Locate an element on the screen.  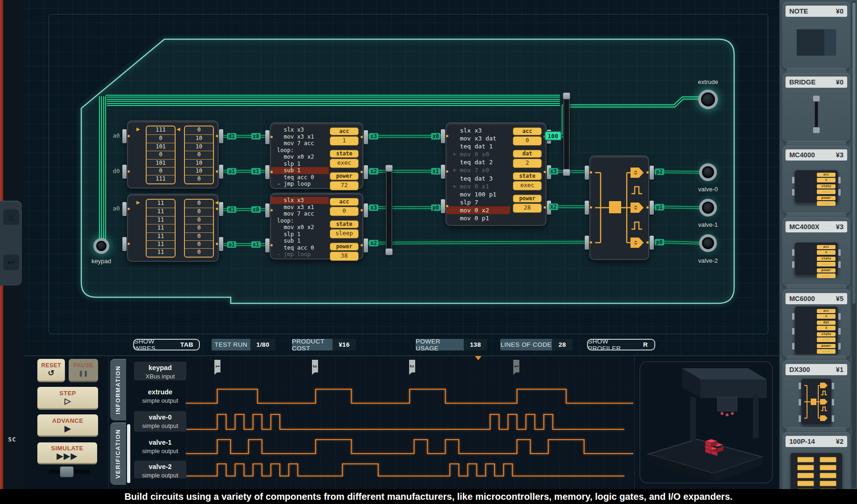
code-line: + mov 0 x1 is located at coordinates (480, 187).